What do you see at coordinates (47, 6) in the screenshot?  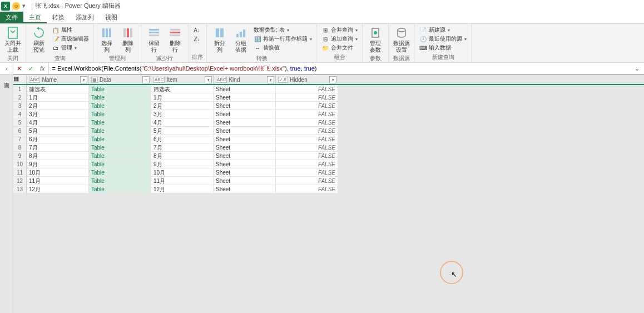 I see `window-title-filename: 张飞.xlsx` at bounding box center [47, 6].